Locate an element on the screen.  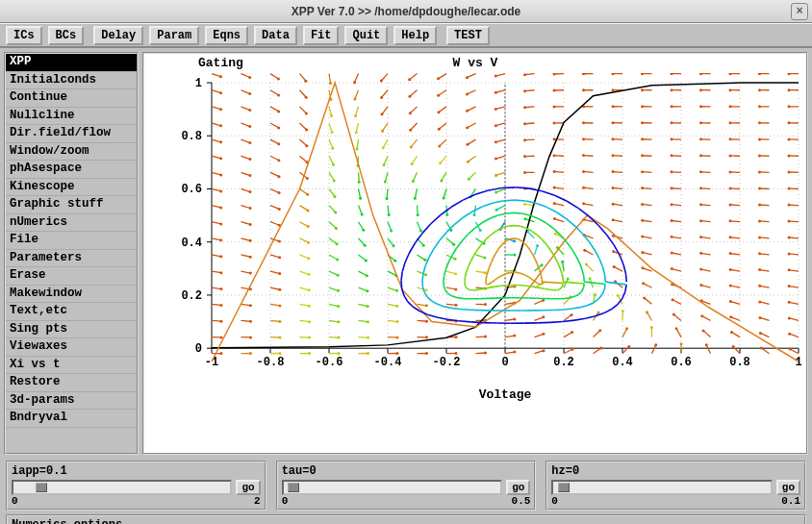
sidebar-item-3d-params: 3d-params is located at coordinates (71, 402).